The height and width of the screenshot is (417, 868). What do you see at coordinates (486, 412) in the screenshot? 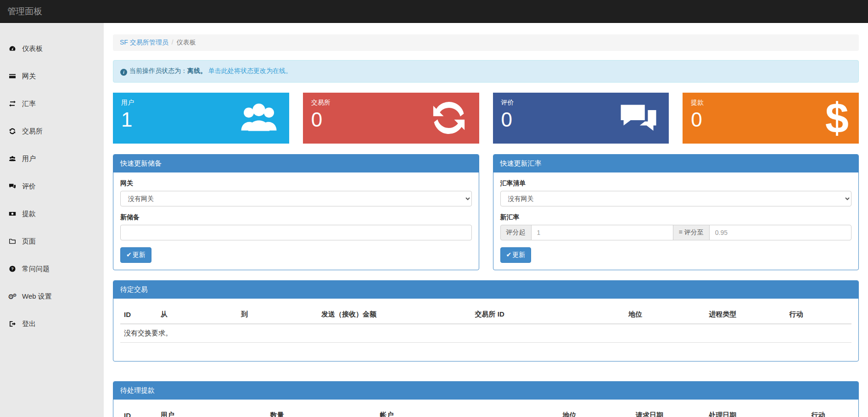
I see `pending-withdrawals-table: ID用户数量帐户地位请求日期处理日期行动` at bounding box center [486, 412].